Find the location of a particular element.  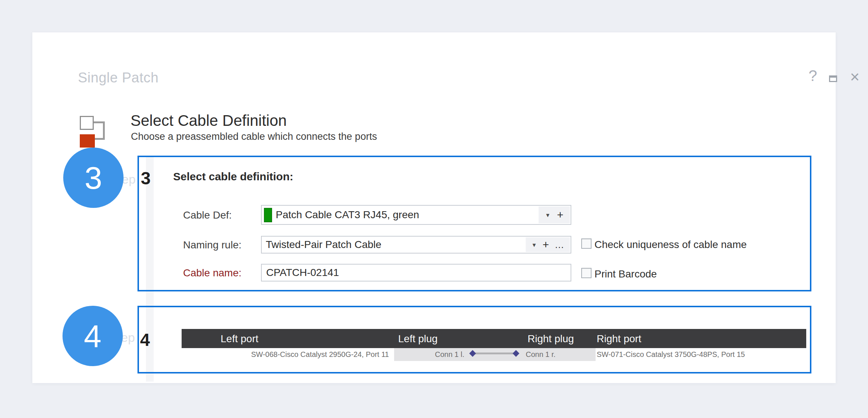

patch-icon-square-filled is located at coordinates (87, 141).